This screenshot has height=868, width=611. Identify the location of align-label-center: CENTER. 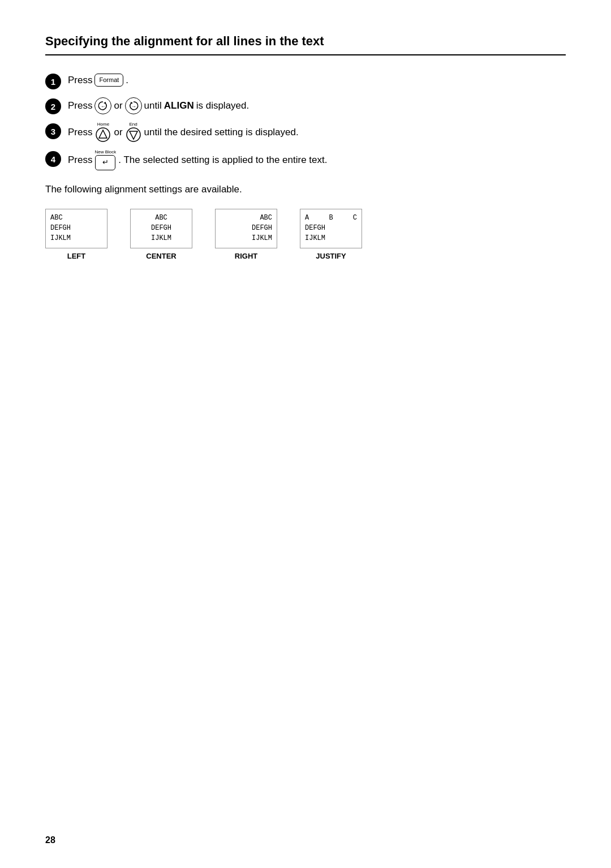
(161, 256).